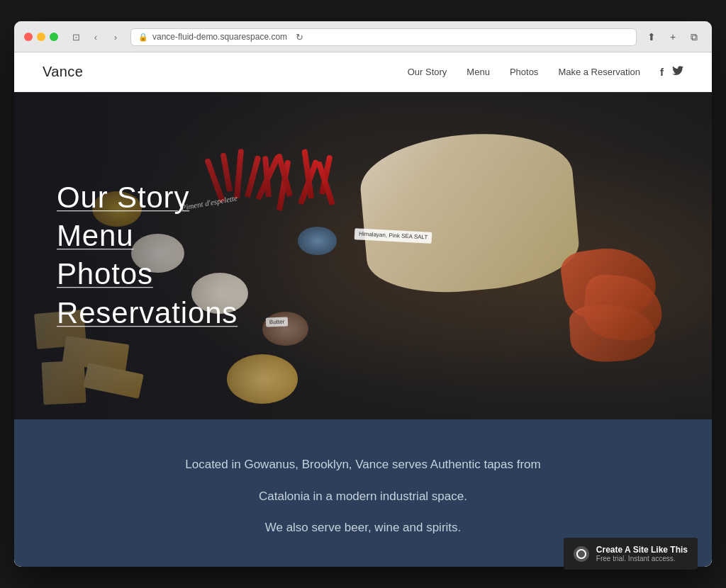 This screenshot has height=588, width=726. What do you see at coordinates (678, 72) in the screenshot?
I see `twitter-icon` at bounding box center [678, 72].